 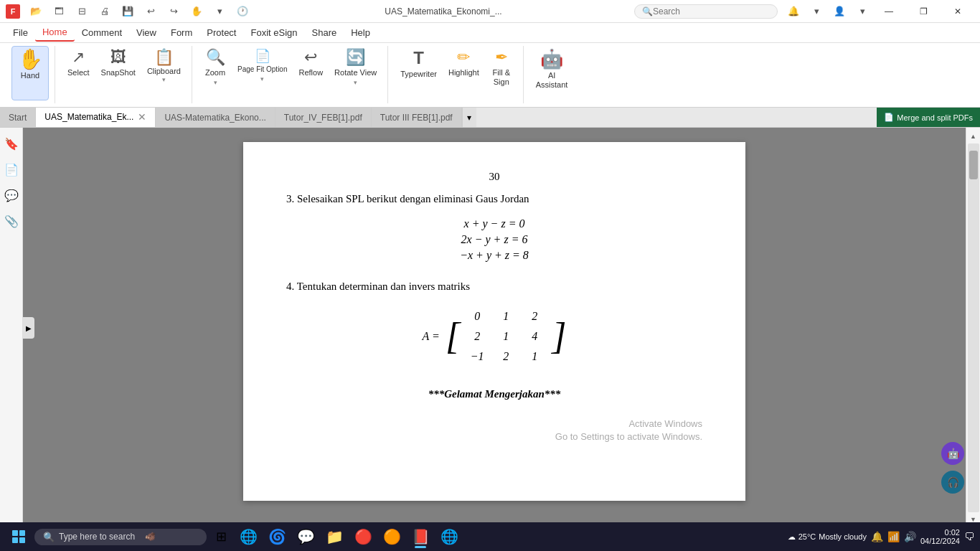 I want to click on maximize-btn: ❐, so click(x=923, y=11).